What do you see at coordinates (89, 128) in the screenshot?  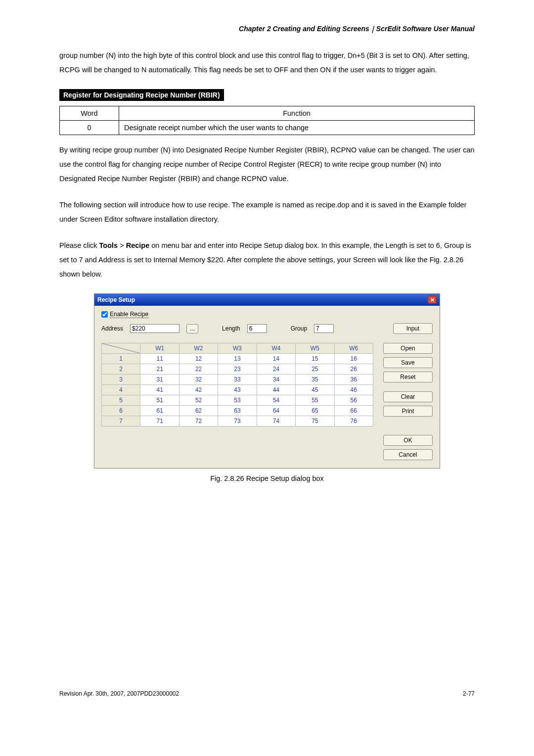 I see `cell-word: 0` at bounding box center [89, 128].